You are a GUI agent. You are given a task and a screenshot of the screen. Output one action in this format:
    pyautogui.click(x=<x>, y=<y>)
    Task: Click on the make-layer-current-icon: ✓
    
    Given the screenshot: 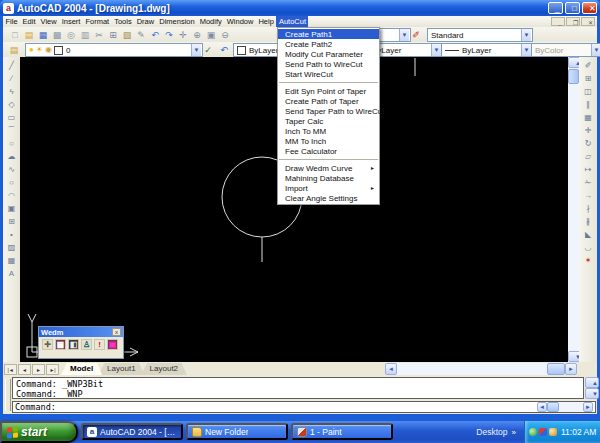 What is the action you would take?
    pyautogui.click(x=208, y=50)
    